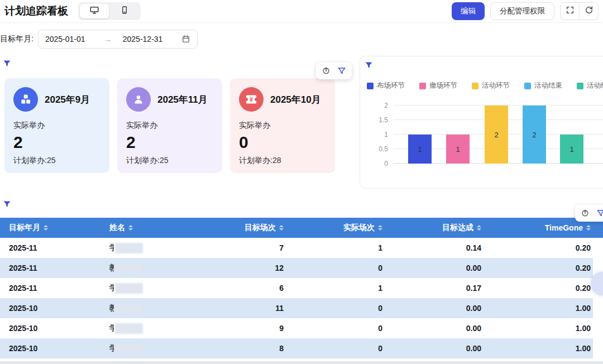  What do you see at coordinates (589, 213) in the screenshot?
I see `table-toolbar` at bounding box center [589, 213].